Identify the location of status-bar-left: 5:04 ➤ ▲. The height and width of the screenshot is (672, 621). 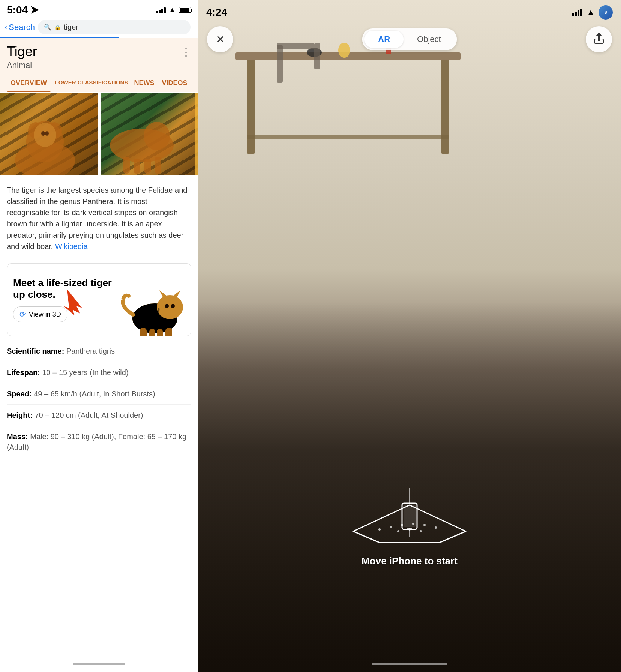
(99, 9).